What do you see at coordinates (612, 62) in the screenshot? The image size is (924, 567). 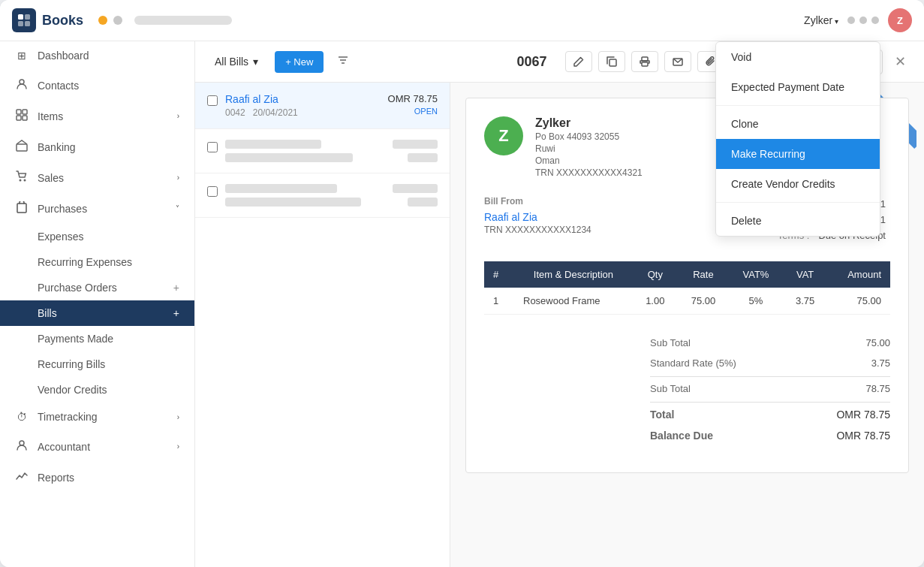 I see `copy-button` at bounding box center [612, 62].